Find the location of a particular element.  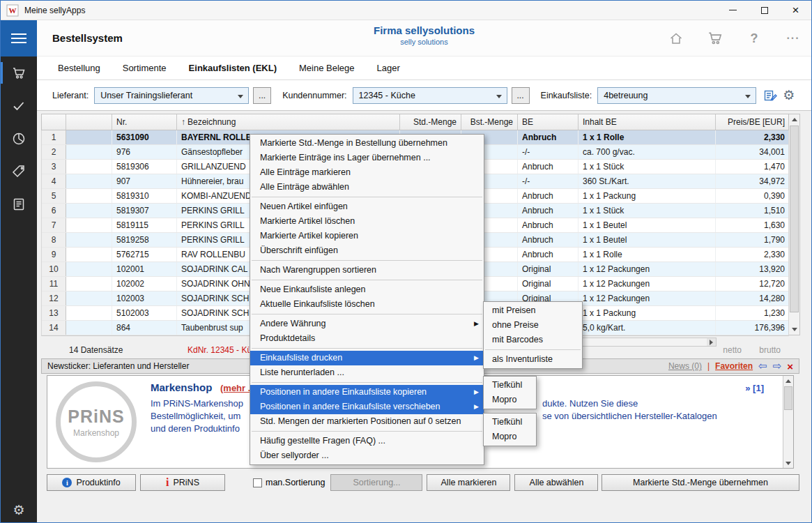

cell-inhalt-be: 5,0 kg/Kart. is located at coordinates (647, 328).